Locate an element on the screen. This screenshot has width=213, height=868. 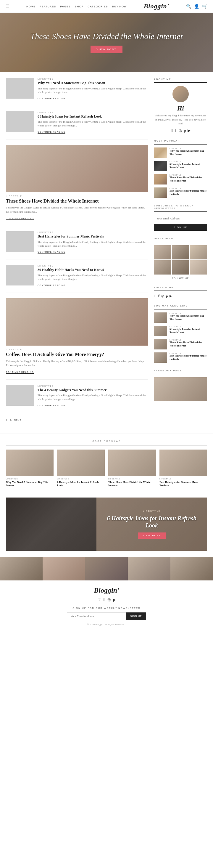
featured-banner-content: LIFESTYLE 6 Hairstyle Ideas for Instant … is located at coordinates (152, 524).